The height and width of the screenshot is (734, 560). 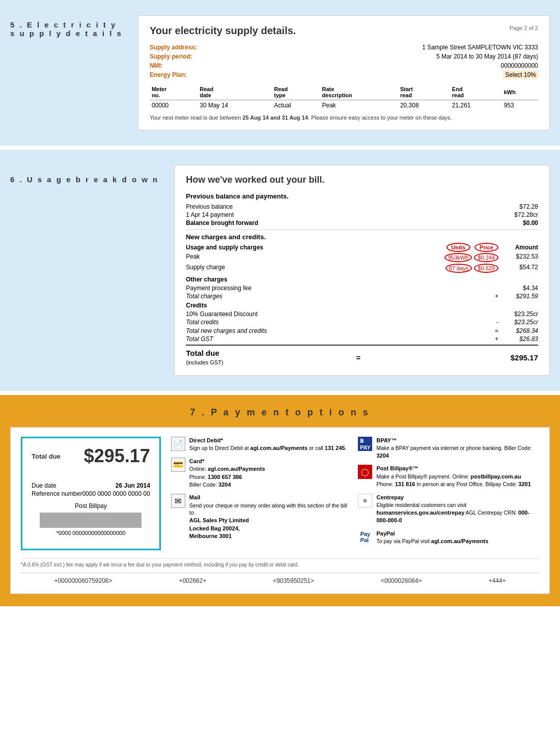 What do you see at coordinates (520, 339) in the screenshot?
I see `total-gst-val: $26.83` at bounding box center [520, 339].